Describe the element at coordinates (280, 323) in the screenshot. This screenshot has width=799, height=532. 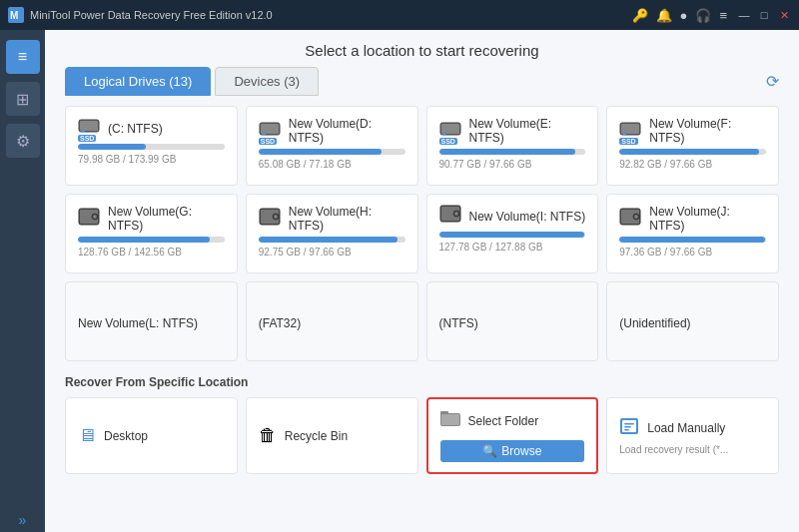
I see `drive-name-fat32: (FAT32)` at that location.